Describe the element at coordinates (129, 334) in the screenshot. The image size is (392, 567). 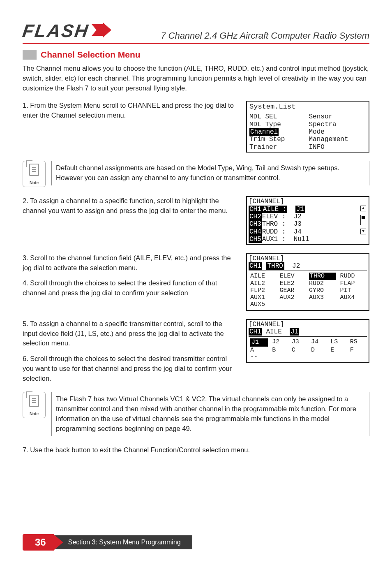
I see `step-5-text: 5. To assign a channel to a specific tra…` at that location.